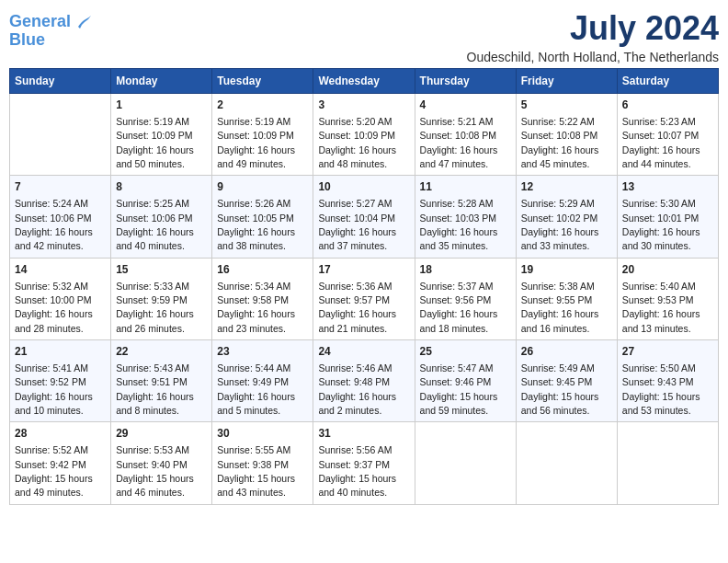  I want to click on day-cell: 16Sunrise: 5:34 AM Sunset: 9:58 PM Dayli…, so click(263, 298).